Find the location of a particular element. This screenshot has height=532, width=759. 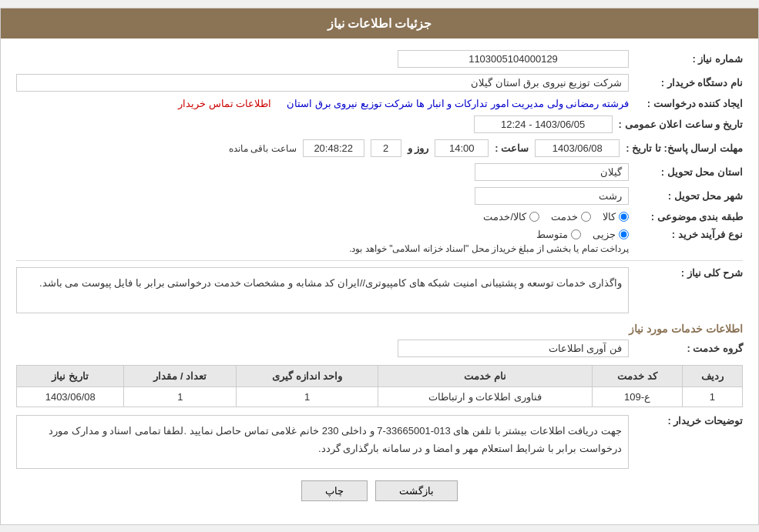

category-radio-kala-khedmat: کالا/خدمت is located at coordinates (512, 217).